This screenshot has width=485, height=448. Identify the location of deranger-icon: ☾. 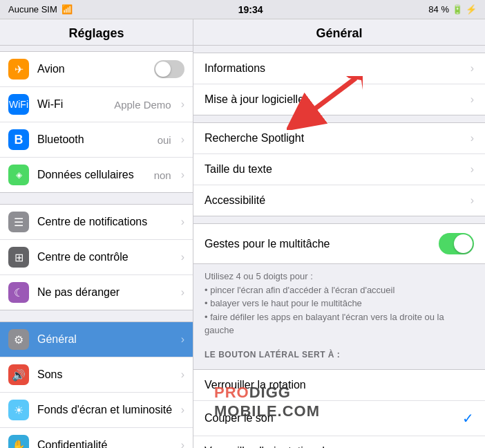
(19, 292).